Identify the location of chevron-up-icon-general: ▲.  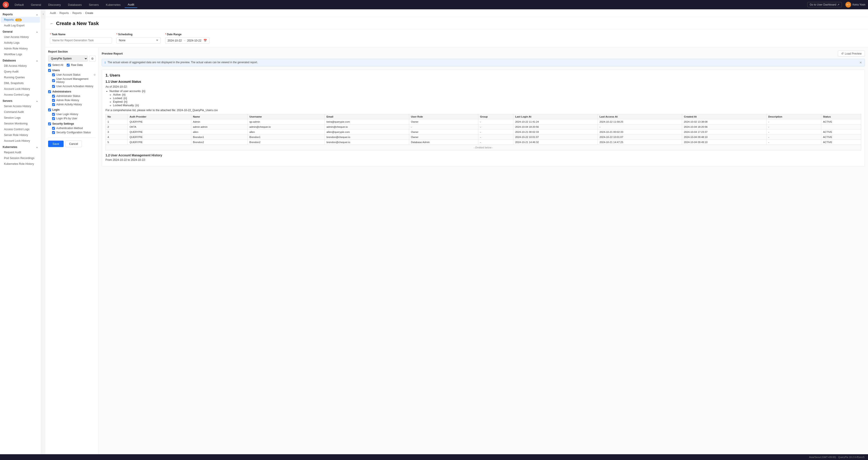
(37, 32).